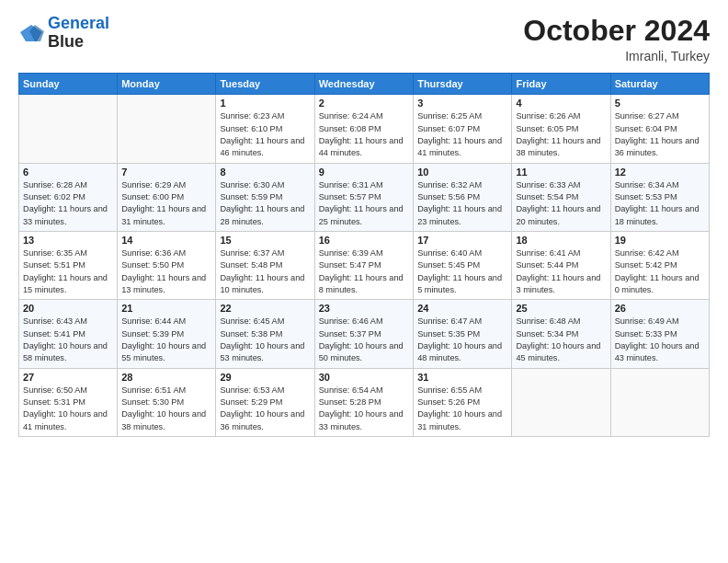 The width and height of the screenshot is (728, 563). Describe the element at coordinates (64, 33) in the screenshot. I see `logo: General Blue` at that location.